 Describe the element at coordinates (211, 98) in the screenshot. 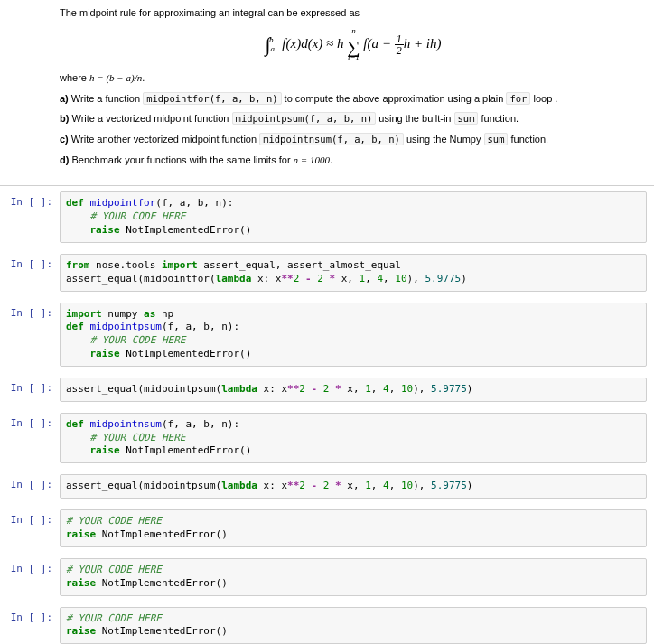

I see `code-inline: midpointfor(f, a, b, n)` at that location.